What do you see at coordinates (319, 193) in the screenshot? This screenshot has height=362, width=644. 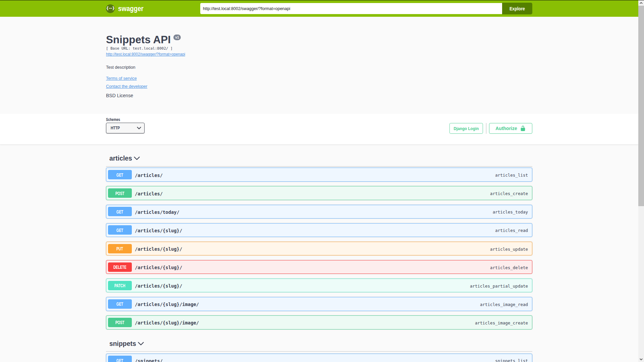 I see `opblock-articles_create: POST/articles/articles_create` at bounding box center [319, 193].